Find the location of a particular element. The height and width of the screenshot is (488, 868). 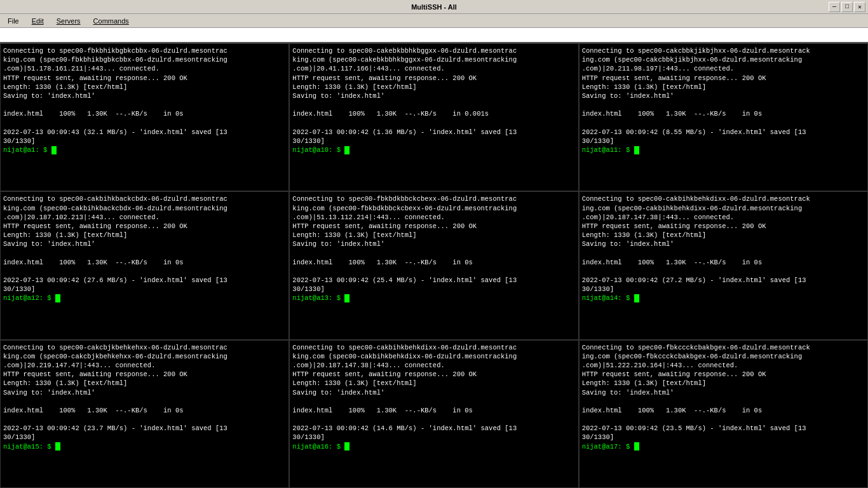

terminal-output-a15: Connecting to spec00-cakcbjkbehkehxx-06-… is located at coordinates (145, 393).